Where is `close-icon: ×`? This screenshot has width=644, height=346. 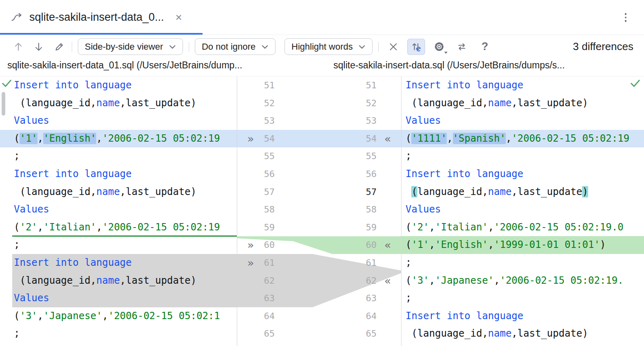 close-icon: × is located at coordinates (179, 18).